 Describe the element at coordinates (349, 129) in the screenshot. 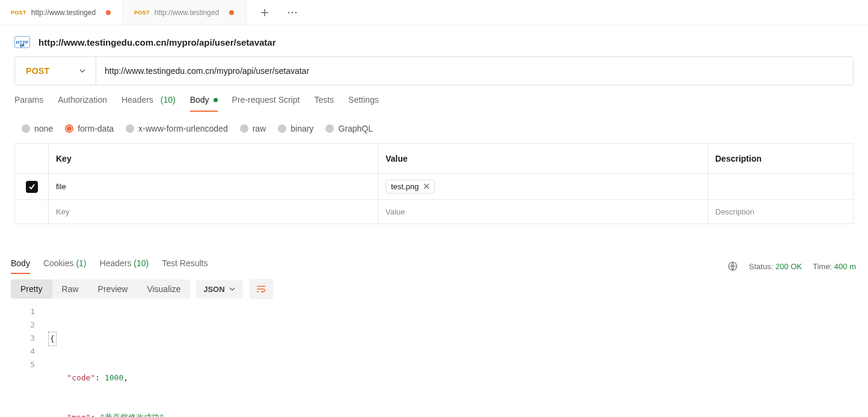

I see `radio-graphql: GraphQL` at that location.